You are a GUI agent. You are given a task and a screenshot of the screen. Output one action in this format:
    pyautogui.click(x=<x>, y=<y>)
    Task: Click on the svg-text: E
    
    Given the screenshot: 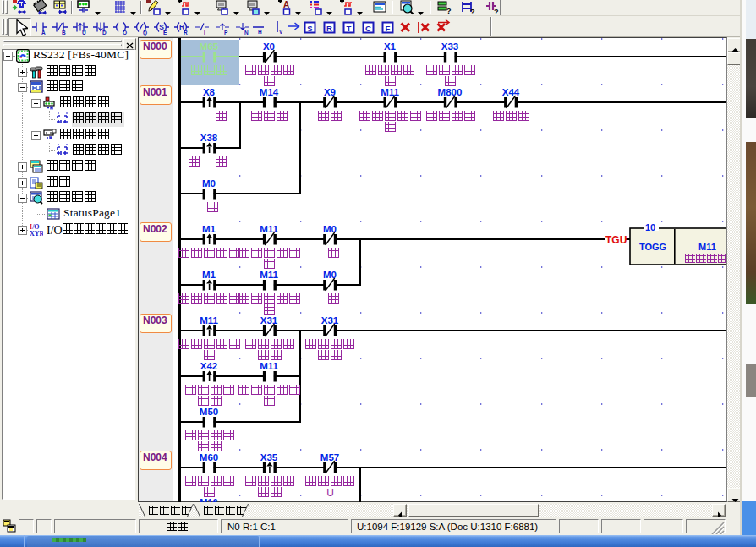 What is the action you would take?
    pyautogui.click(x=166, y=32)
    